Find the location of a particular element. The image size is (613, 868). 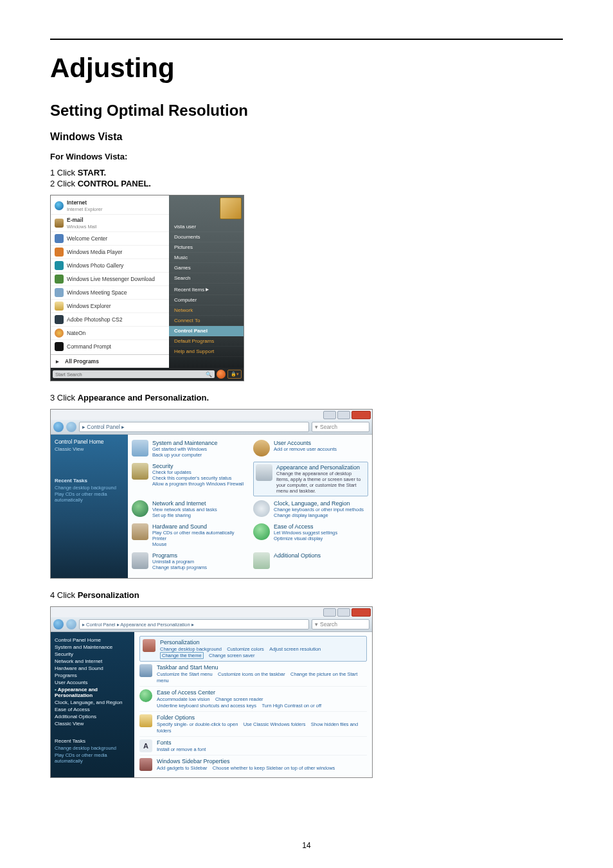

page-title: Adjusting is located at coordinates (306, 68).